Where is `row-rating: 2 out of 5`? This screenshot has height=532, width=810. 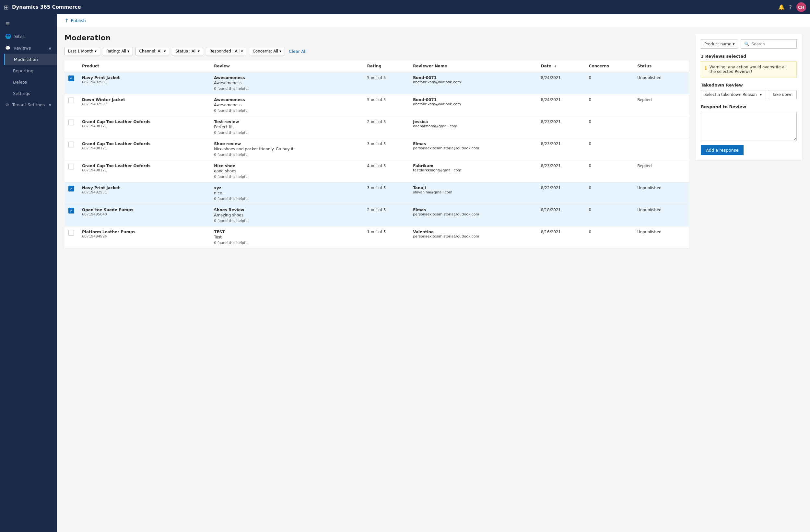 row-rating: 2 out of 5 is located at coordinates (386, 127).